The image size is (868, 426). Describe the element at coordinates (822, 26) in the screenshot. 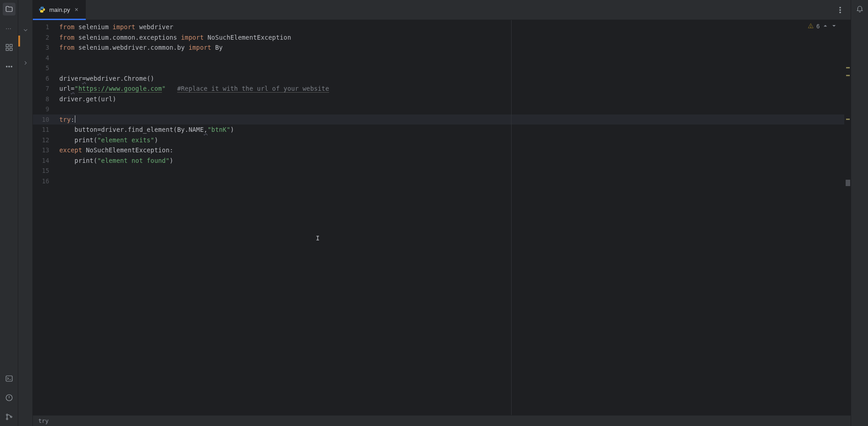

I see `inspection-widget: 6` at that location.